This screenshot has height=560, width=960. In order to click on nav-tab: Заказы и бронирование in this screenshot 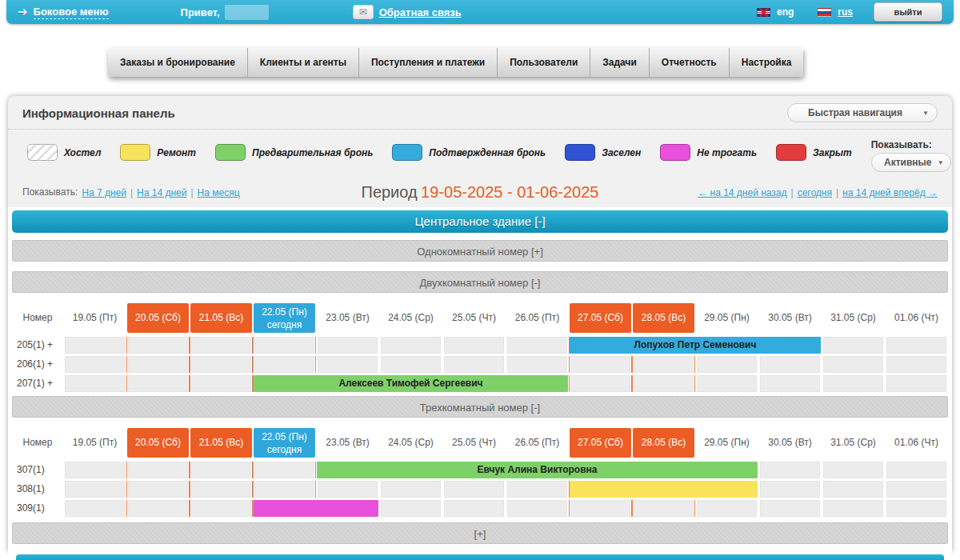, I will do `click(178, 62)`.